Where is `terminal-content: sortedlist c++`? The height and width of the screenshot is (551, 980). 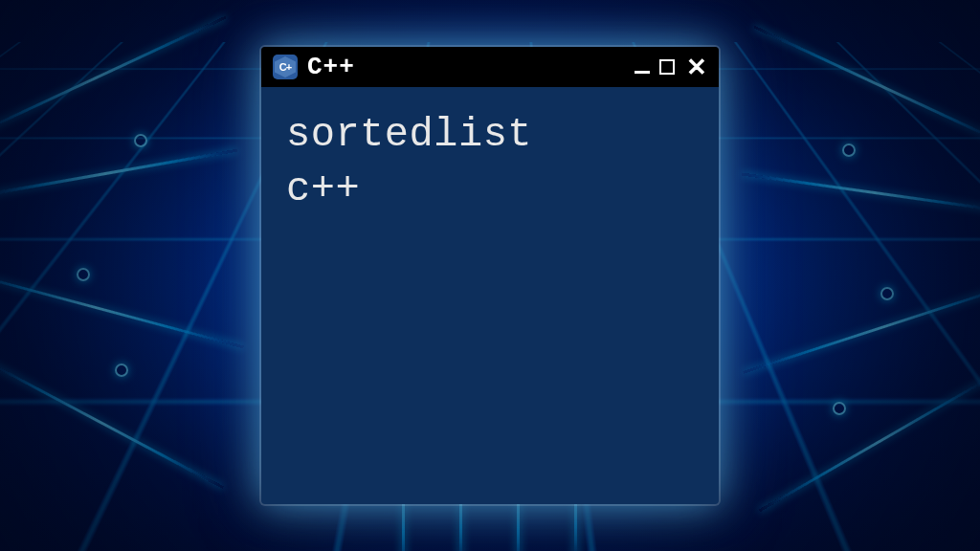 terminal-content: sortedlist c++ is located at coordinates (490, 163).